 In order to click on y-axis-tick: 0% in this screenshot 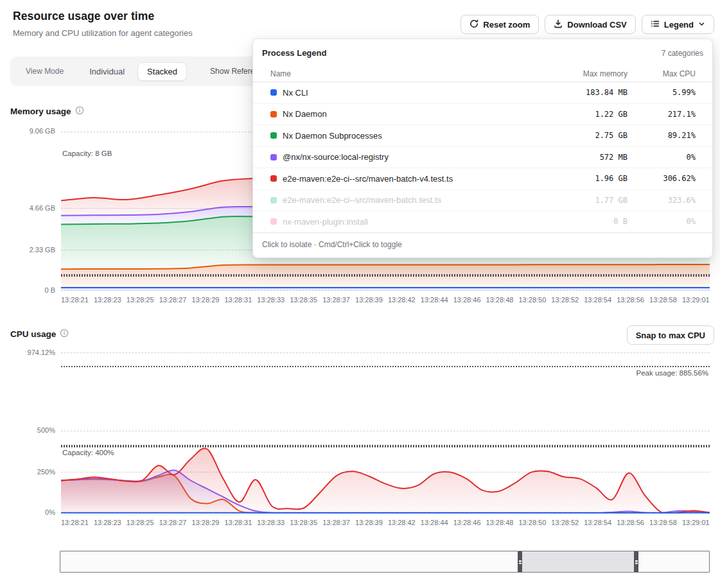, I will do `click(50, 512)`.